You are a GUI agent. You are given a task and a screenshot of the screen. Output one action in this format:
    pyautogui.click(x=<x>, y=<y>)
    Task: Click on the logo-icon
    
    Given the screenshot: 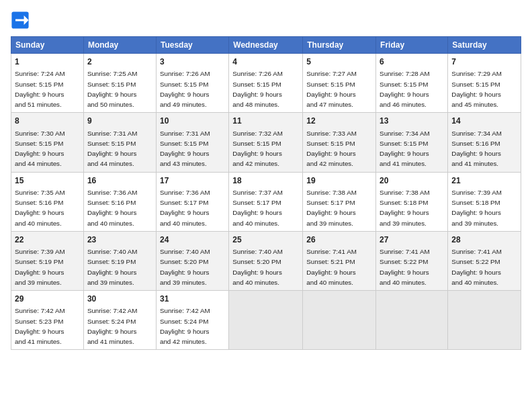 What is the action you would take?
    pyautogui.click(x=20, y=20)
    